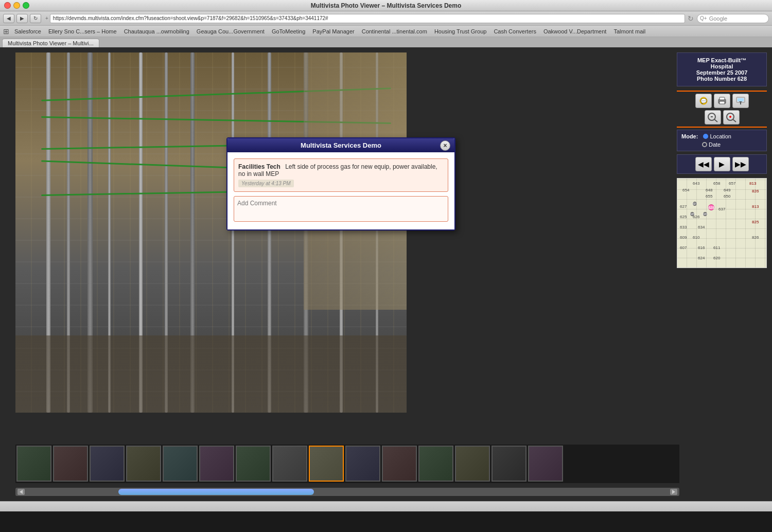 The height and width of the screenshot is (532, 772). What do you see at coordinates (16, 5) in the screenshot?
I see `minimize-button` at bounding box center [16, 5].